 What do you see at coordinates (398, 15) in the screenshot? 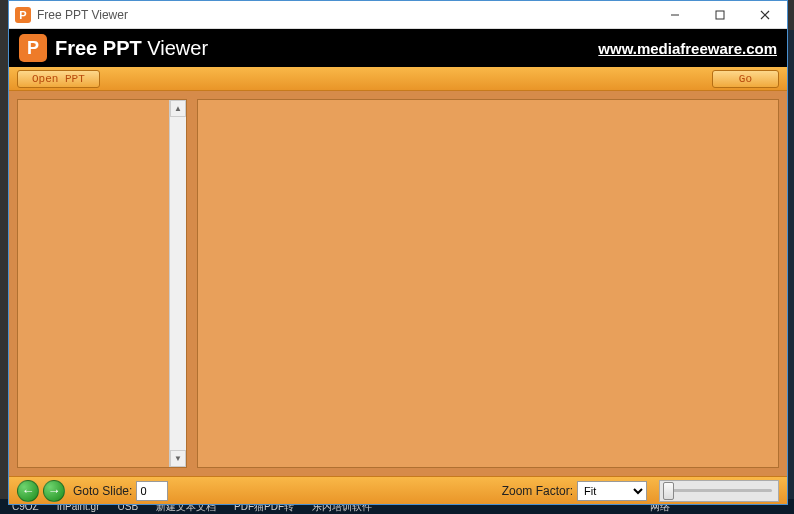
I see `titlebar: P Free PPT Viewer` at bounding box center [398, 15].